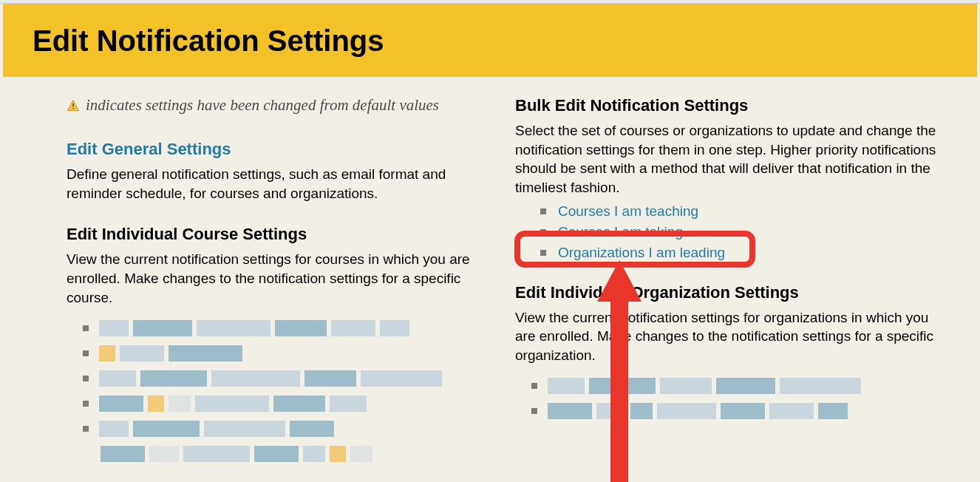 This screenshot has width=980, height=482. Describe the element at coordinates (279, 183) in the screenshot. I see `general-settings-desc: Define general notification settings, su…` at that location.